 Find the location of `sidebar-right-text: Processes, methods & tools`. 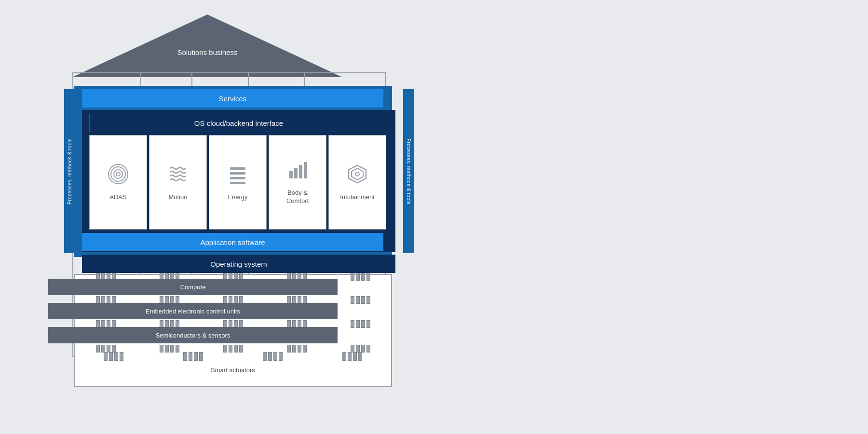

sidebar-right-text: Processes, methods & tools is located at coordinates (409, 172).